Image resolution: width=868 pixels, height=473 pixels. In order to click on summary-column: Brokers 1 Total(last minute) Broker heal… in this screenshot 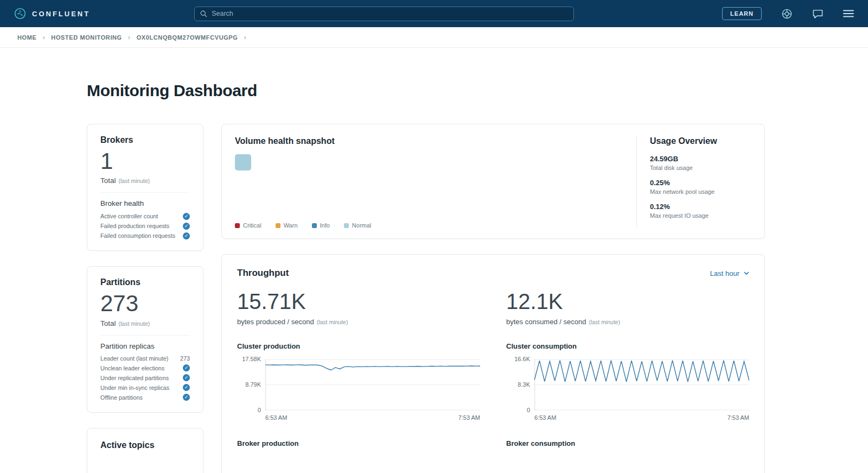, I will do `click(145, 299)`.